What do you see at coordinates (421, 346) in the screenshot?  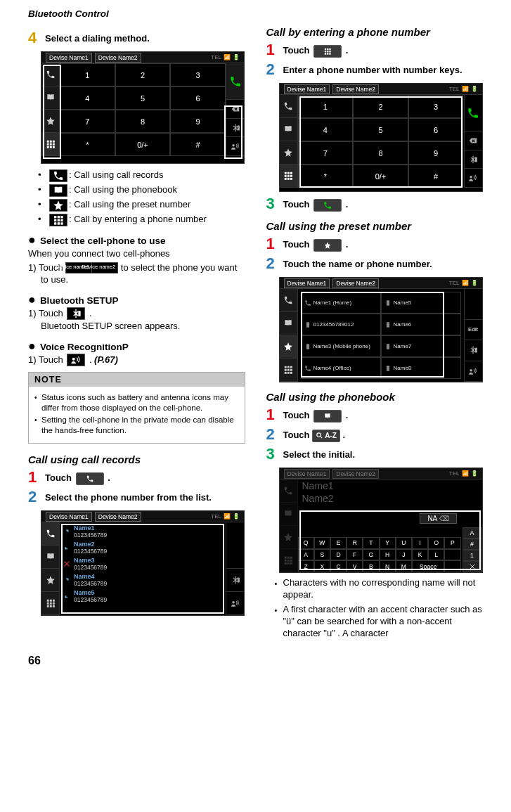 I see `preset-item: Name7` at bounding box center [421, 346].